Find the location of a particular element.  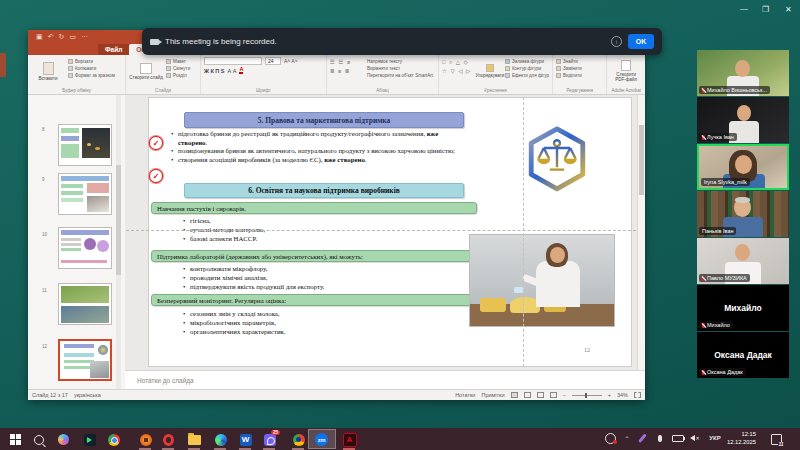

replace-button: Замінити is located at coordinates (569, 68).